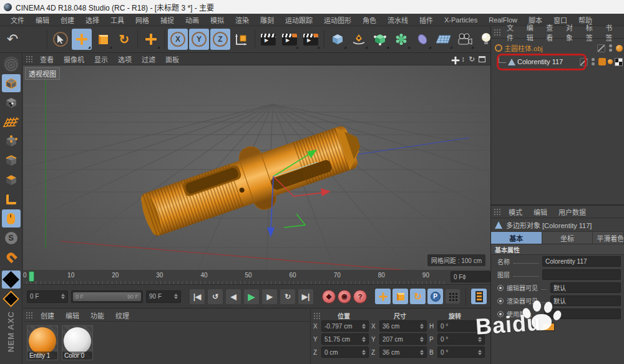  I want to click on lock-x-button: X, so click(178, 39).